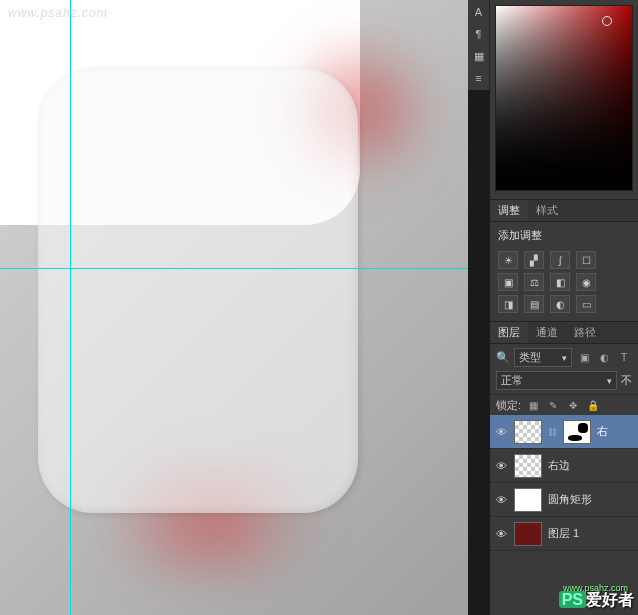 This screenshot has height=615, width=638. I want to click on lock-all-icon: 🔒, so click(593, 405).